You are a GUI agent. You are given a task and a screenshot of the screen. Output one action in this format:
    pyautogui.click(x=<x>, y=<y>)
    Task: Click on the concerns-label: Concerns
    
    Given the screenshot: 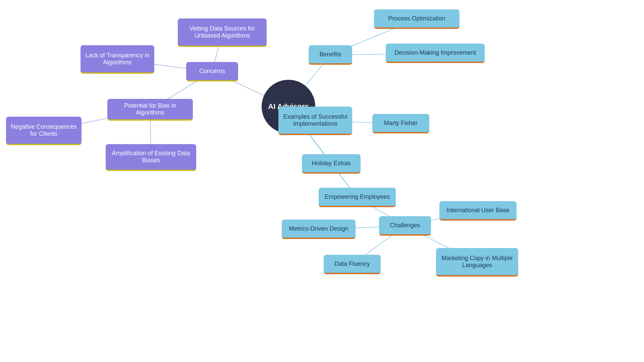 What is the action you would take?
    pyautogui.click(x=212, y=71)
    